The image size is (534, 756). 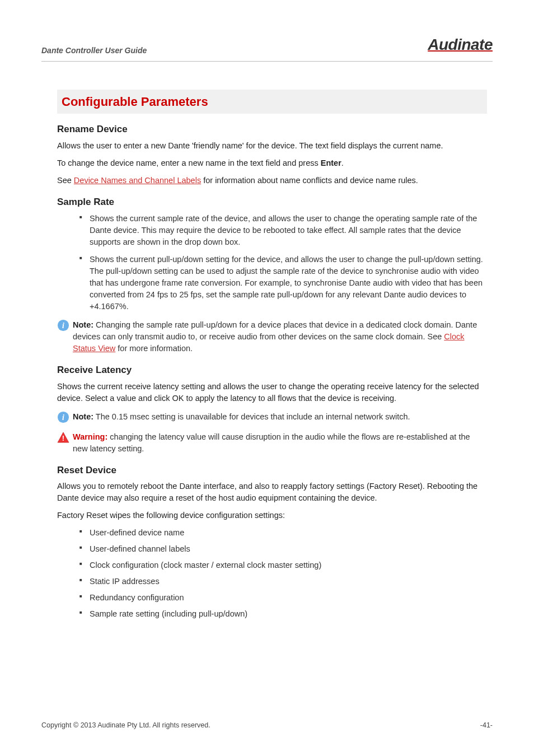 I want to click on list-item: Shows the current sample rate of the dev…, so click(x=283, y=231).